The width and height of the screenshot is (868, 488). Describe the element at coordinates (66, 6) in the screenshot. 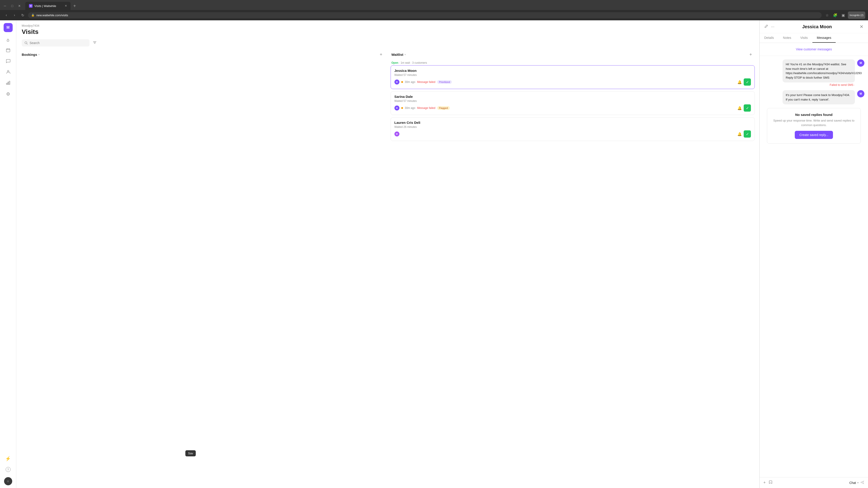

I see `tab-close-btn: ×` at that location.